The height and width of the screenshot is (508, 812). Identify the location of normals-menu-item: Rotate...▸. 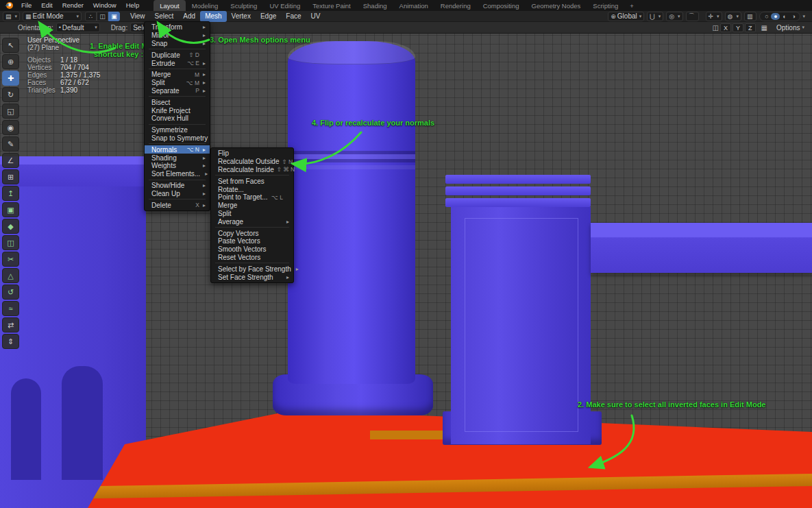
(252, 189).